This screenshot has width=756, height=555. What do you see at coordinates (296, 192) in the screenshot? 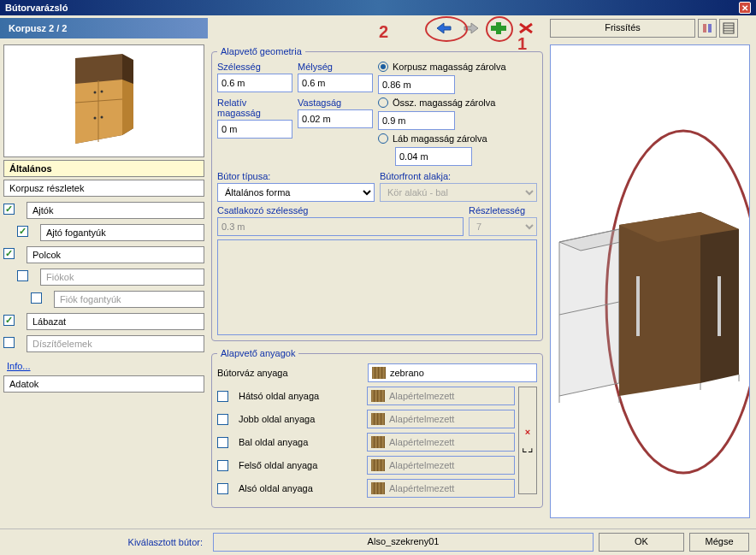
I see `select-butortipus: Általános forma` at bounding box center [296, 192].